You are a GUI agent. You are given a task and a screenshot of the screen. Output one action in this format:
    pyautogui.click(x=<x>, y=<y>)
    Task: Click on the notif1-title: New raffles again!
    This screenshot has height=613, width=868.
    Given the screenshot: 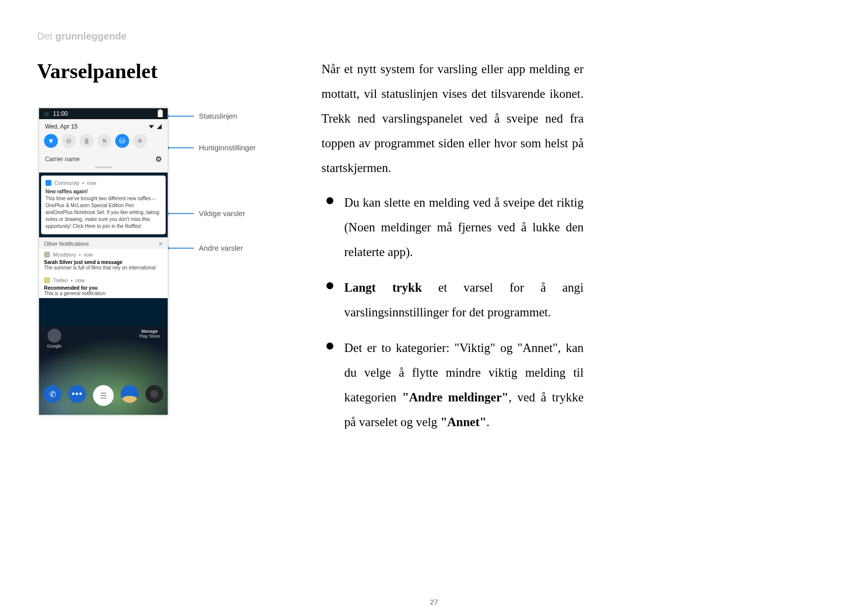 What is the action you would take?
    pyautogui.click(x=103, y=192)
    